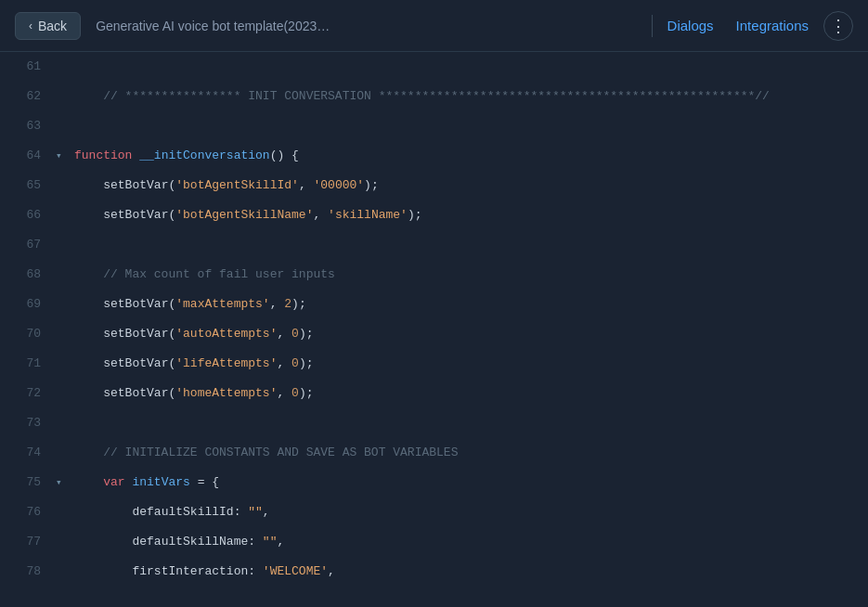  I want to click on code-line: 73, so click(434, 423).